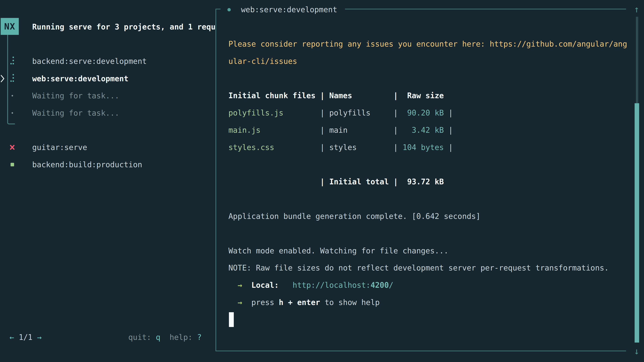  Describe the element at coordinates (428, 113) in the screenshot. I see `terminal-line: polyfills.js | polyfills | 90.20 kB |` at that location.